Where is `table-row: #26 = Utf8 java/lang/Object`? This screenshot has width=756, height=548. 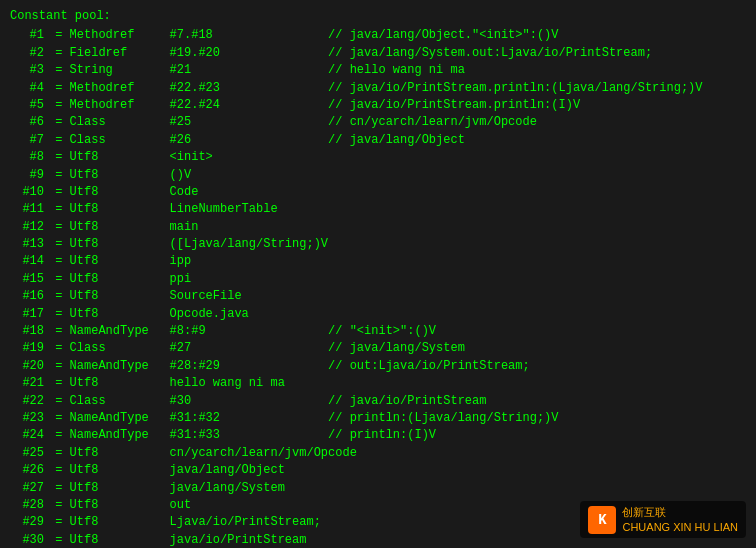
table-row: #26 = Utf8 java/lang/Object is located at coordinates (378, 470).